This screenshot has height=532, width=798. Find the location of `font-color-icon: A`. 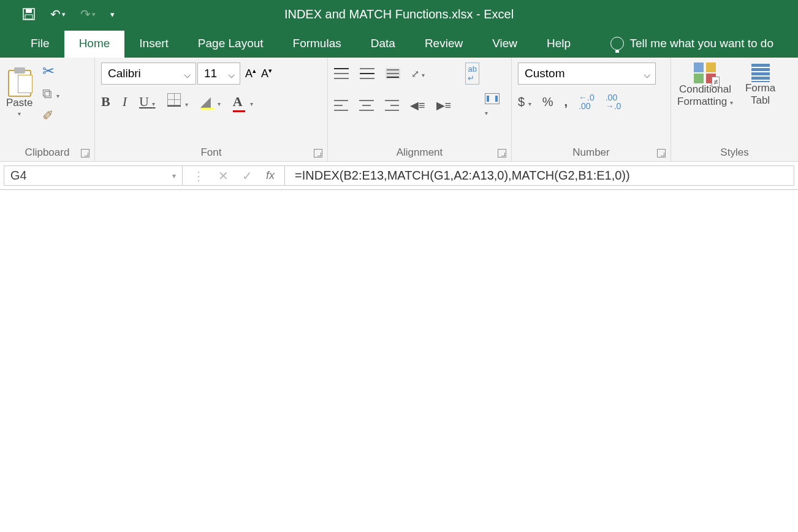

font-color-icon: A is located at coordinates (240, 102).